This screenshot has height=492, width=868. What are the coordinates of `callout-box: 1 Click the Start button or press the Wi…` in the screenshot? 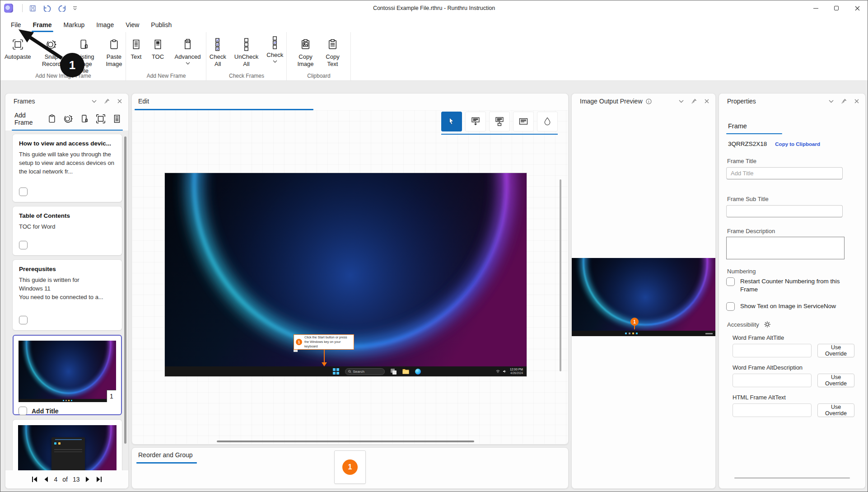 It's located at (324, 342).